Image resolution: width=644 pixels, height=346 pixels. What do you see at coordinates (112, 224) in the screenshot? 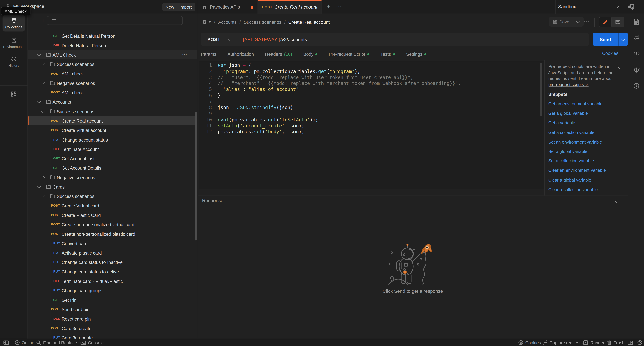
I see `tree-request: POSTCreate non-personalized virtual card` at bounding box center [112, 224].